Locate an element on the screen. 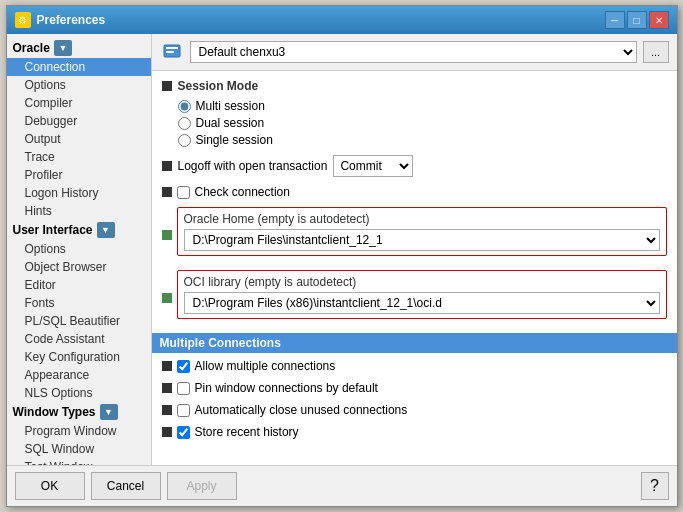 Image resolution: width=683 pixels, height=512 pixels. title-bar-buttons: ─ □ ✕ is located at coordinates (637, 20).